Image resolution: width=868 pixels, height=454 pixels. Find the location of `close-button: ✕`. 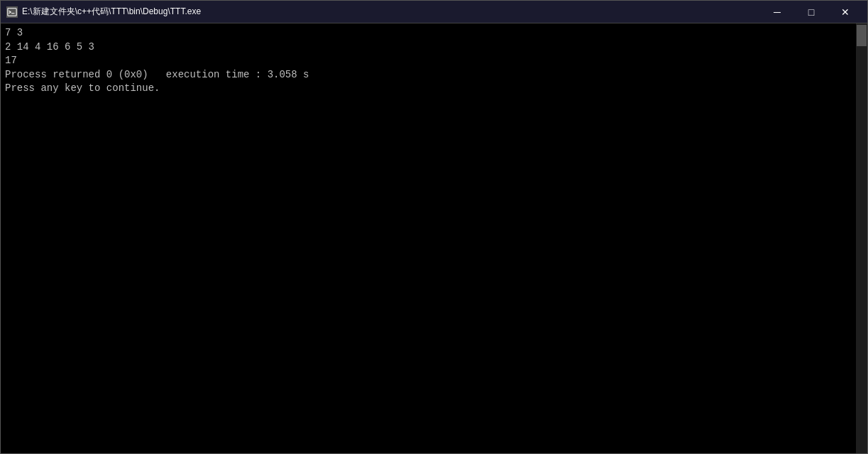

close-button: ✕ is located at coordinates (845, 12).